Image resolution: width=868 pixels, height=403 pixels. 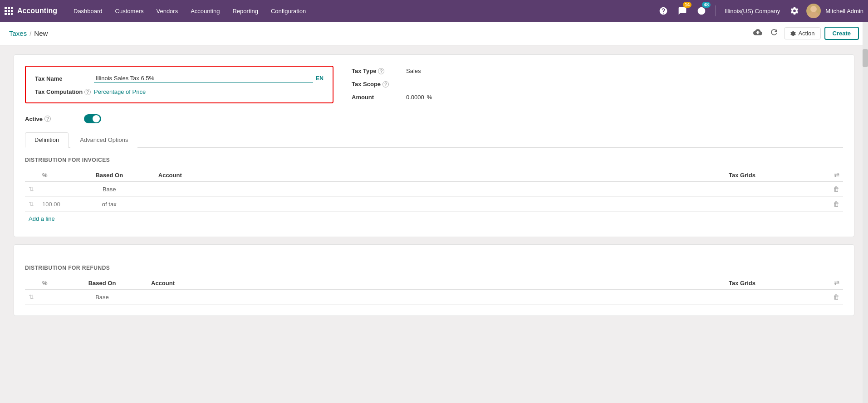 I want to click on refunds-col-transfer-icon: ⇄, so click(x=829, y=283).